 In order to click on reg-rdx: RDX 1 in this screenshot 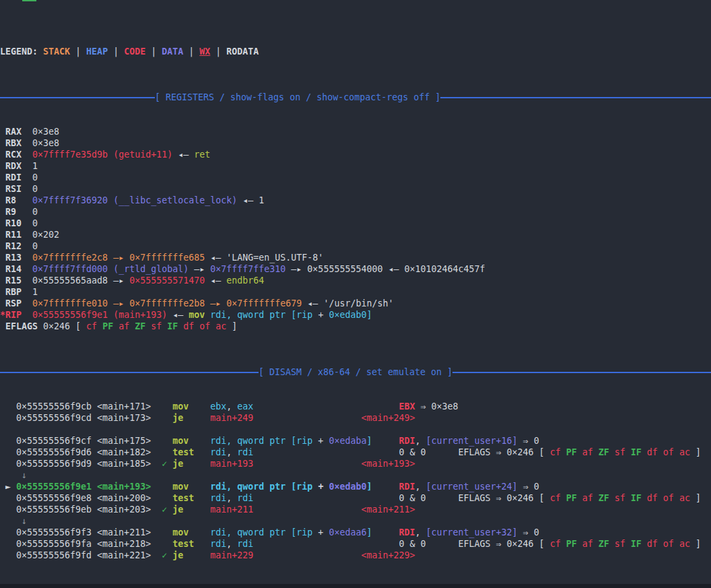, I will do `click(356, 166)`.